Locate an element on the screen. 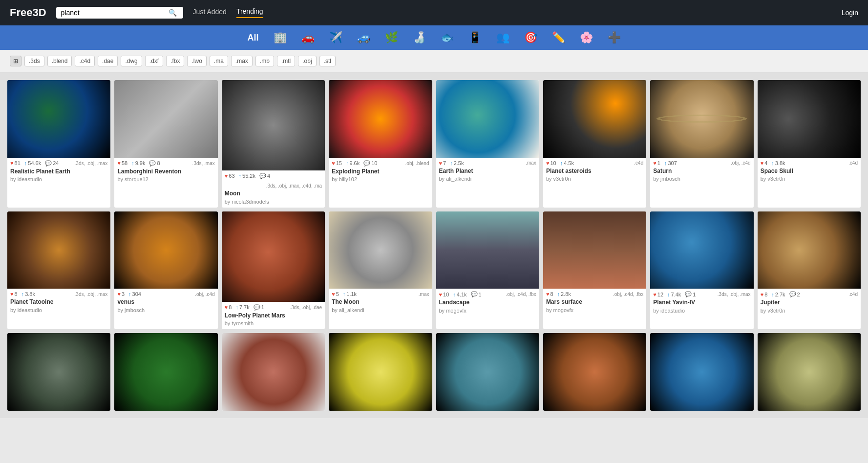 This screenshot has height=463, width=868. model-card-10: ♥3 ↑304 .obj, .c4d venus by jmbosch is located at coordinates (166, 271).